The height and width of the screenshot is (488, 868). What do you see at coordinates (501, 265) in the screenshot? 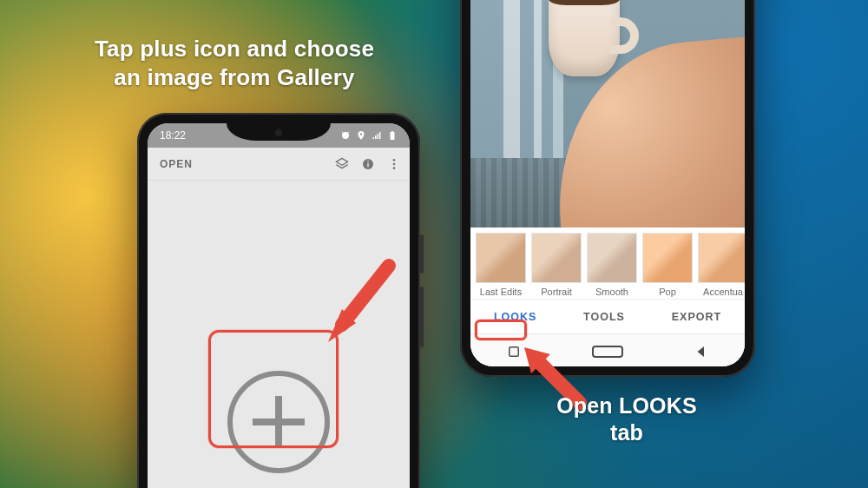
I see `look-thumb: Last Edits` at bounding box center [501, 265].